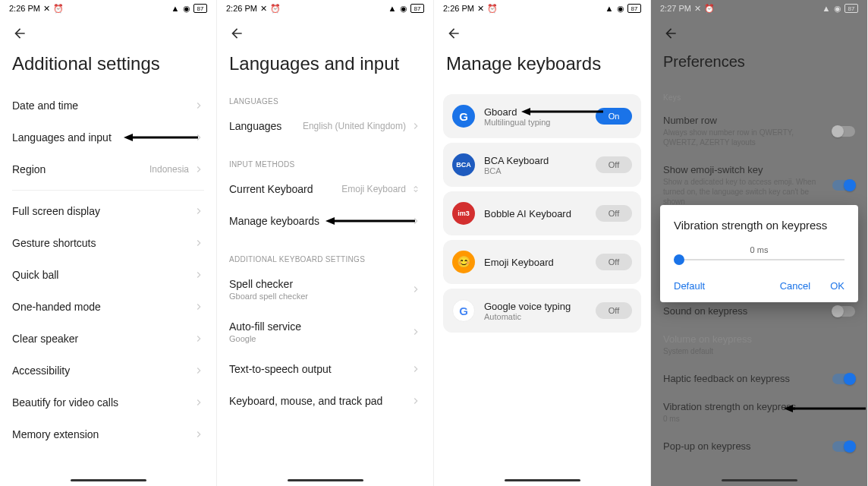  I want to click on pref-sub: 0 ms, so click(756, 419).